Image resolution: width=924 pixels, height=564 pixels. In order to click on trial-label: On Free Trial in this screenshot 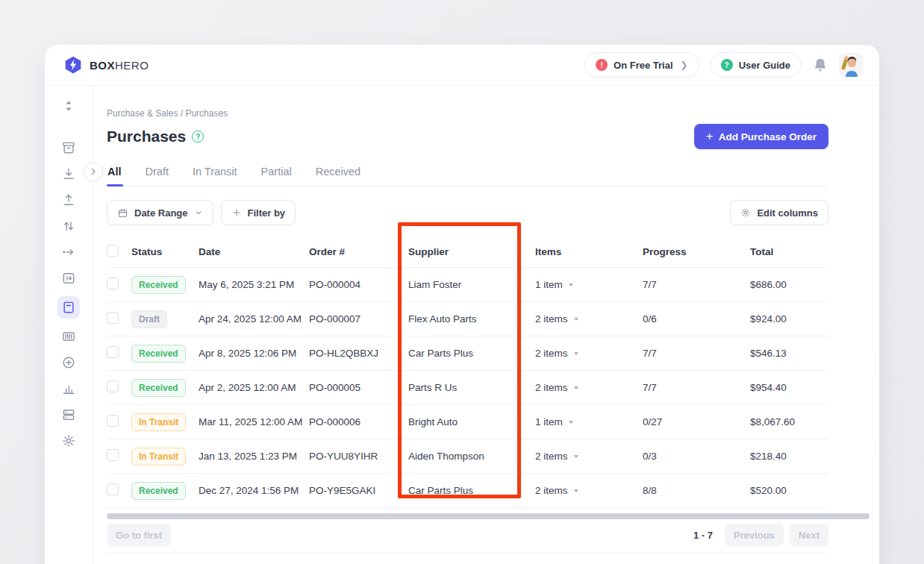, I will do `click(643, 66)`.